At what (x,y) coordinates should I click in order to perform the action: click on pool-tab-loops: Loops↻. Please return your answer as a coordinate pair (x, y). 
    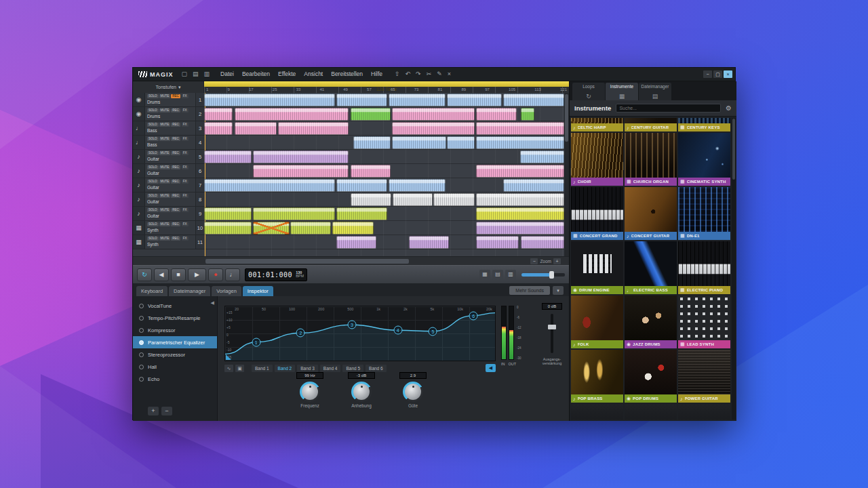
    Looking at the image, I should click on (589, 92).